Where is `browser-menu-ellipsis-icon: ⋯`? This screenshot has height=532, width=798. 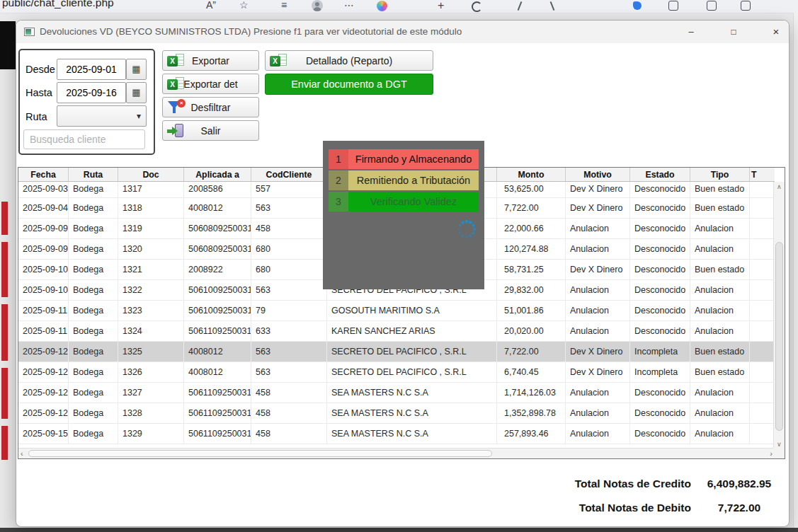
browser-menu-ellipsis-icon: ⋯ is located at coordinates (349, 6).